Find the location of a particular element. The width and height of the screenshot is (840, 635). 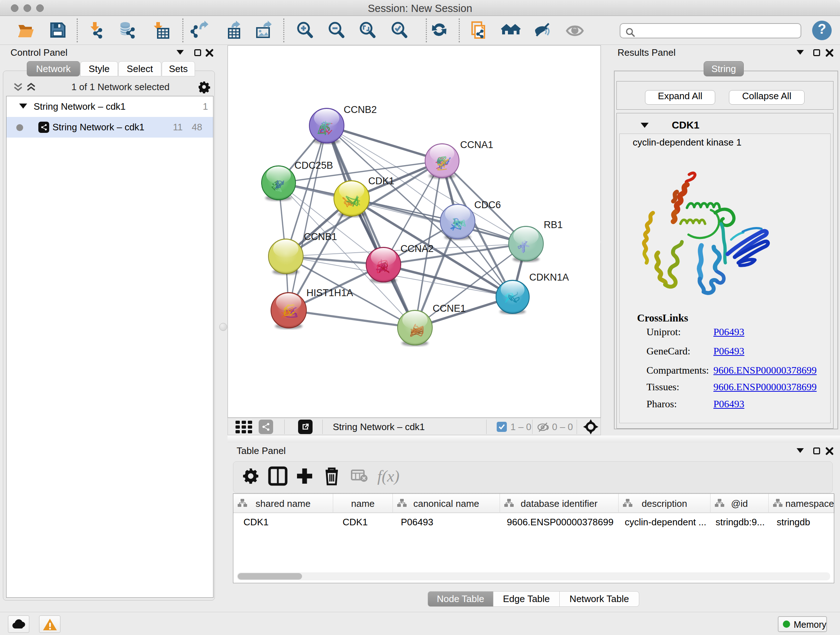

svg-text: CDC25B is located at coordinates (314, 166).